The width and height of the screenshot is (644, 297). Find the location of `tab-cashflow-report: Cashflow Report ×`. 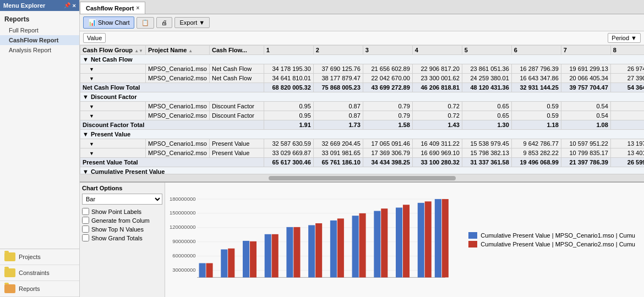

tab-cashflow-report: Cashflow Report × is located at coordinates (112, 8).